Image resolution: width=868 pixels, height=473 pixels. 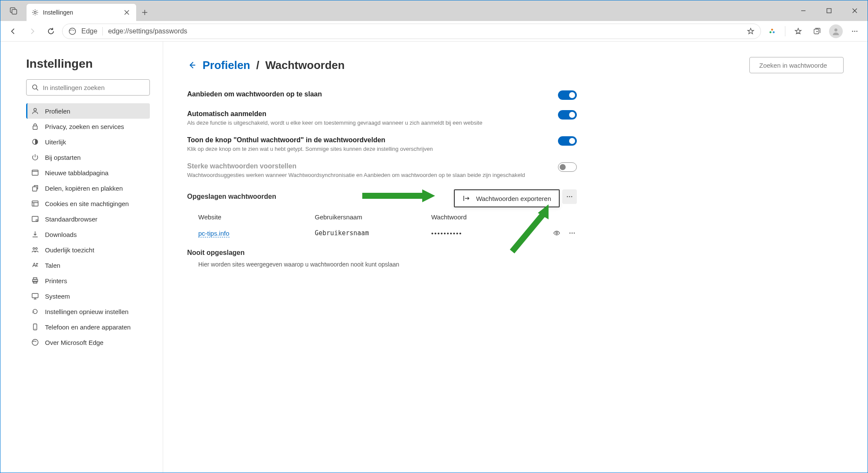 What do you see at coordinates (572, 233) in the screenshot?
I see `password-more-icon` at bounding box center [572, 233].